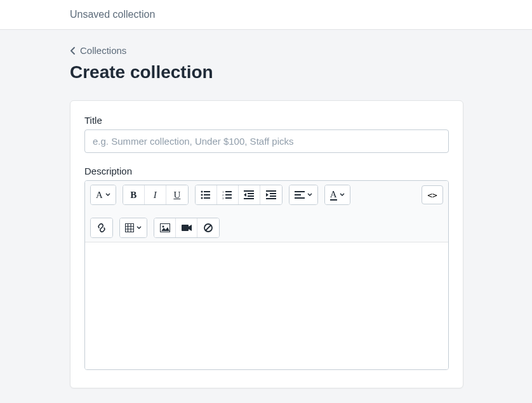 Image resolution: width=532 pixels, height=403 pixels. I want to click on table-icon, so click(130, 228).